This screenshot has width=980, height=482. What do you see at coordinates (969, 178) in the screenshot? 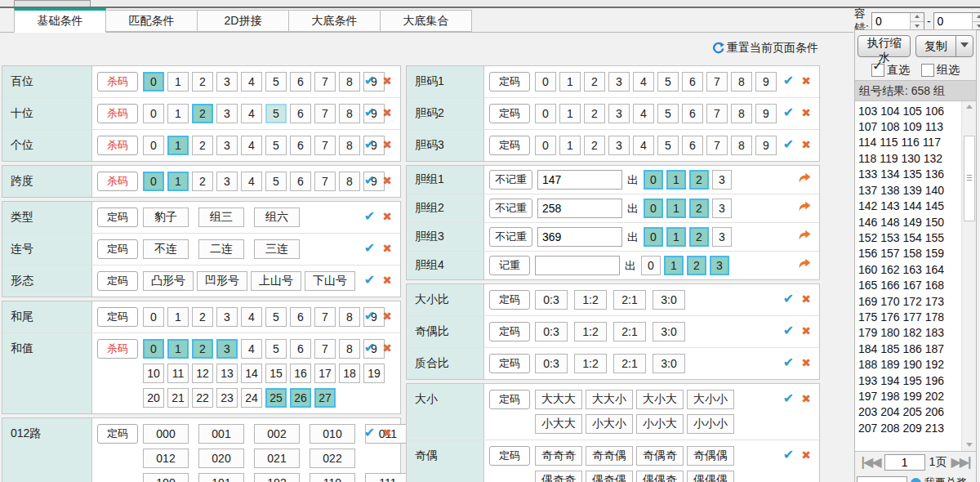
I see `scrollbar-thumb` at bounding box center [969, 178].